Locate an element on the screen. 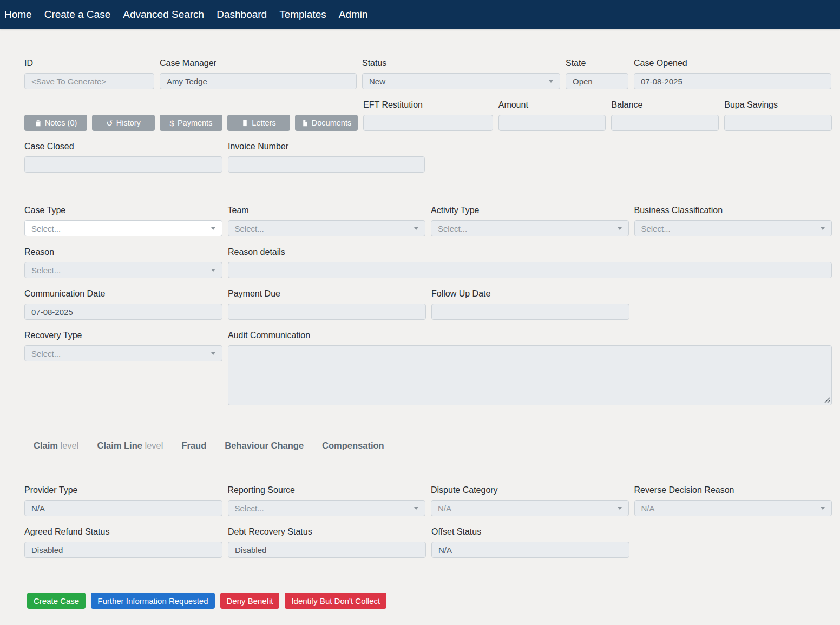 This screenshot has height=625, width=840. tab-behaviour-change: Behaviour Change is located at coordinates (264, 446).